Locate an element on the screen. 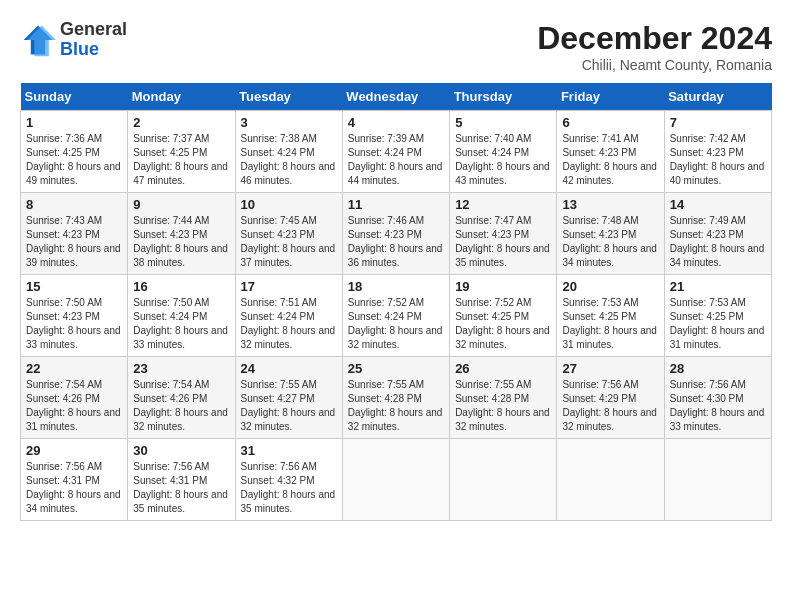 Image resolution: width=792 pixels, height=612 pixels. day-number: 11 is located at coordinates (396, 204).